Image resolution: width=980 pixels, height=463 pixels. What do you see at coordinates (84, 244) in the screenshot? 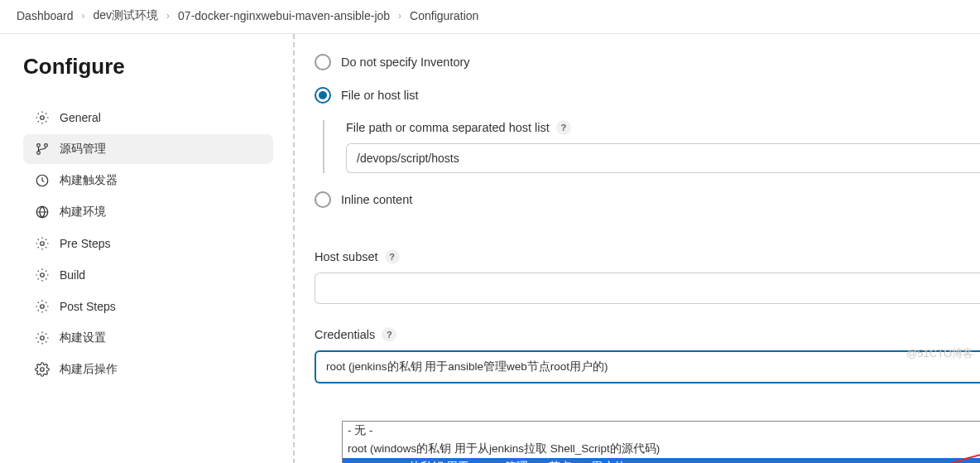
I see `sidebar-item-label: Pre Steps` at bounding box center [84, 244].